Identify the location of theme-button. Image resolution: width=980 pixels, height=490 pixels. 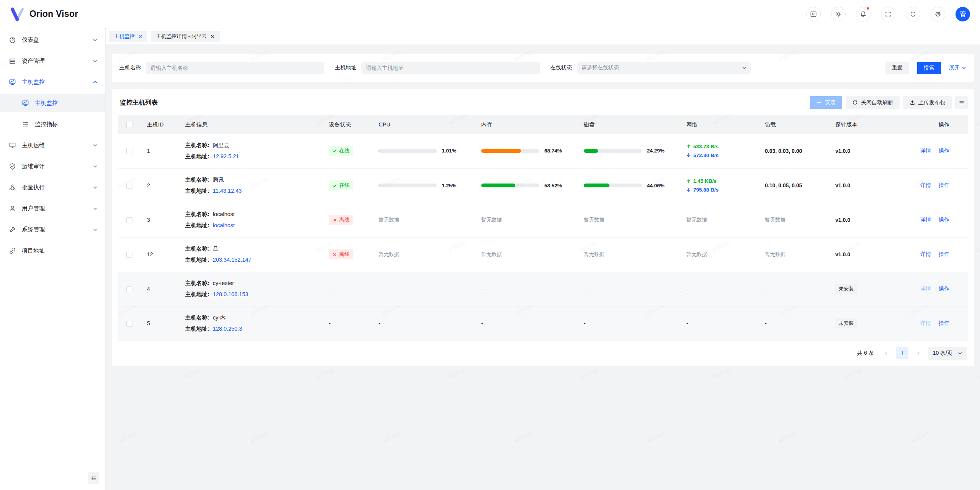
(838, 14).